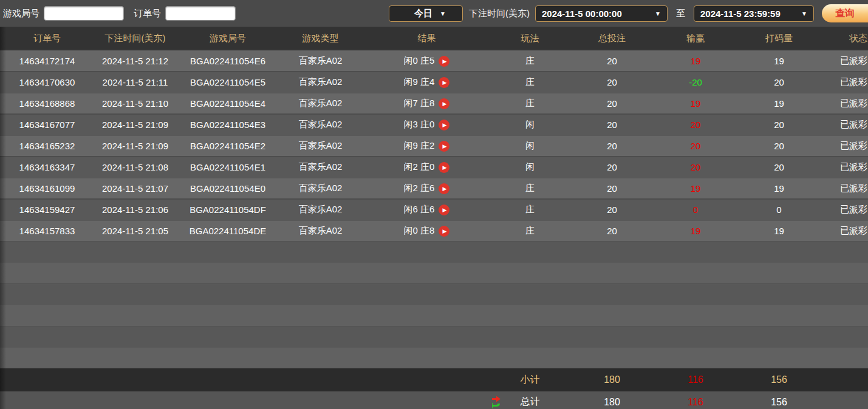 The image size is (868, 409). Describe the element at coordinates (419, 103) in the screenshot. I see `result-text: 闲7 庄8` at that location.